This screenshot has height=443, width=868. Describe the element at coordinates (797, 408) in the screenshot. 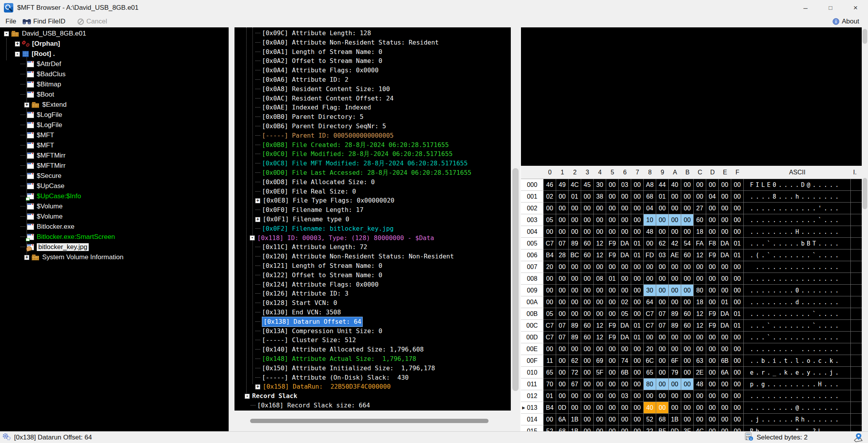

I see `hex-ascii-cell: ........@.......` at that location.